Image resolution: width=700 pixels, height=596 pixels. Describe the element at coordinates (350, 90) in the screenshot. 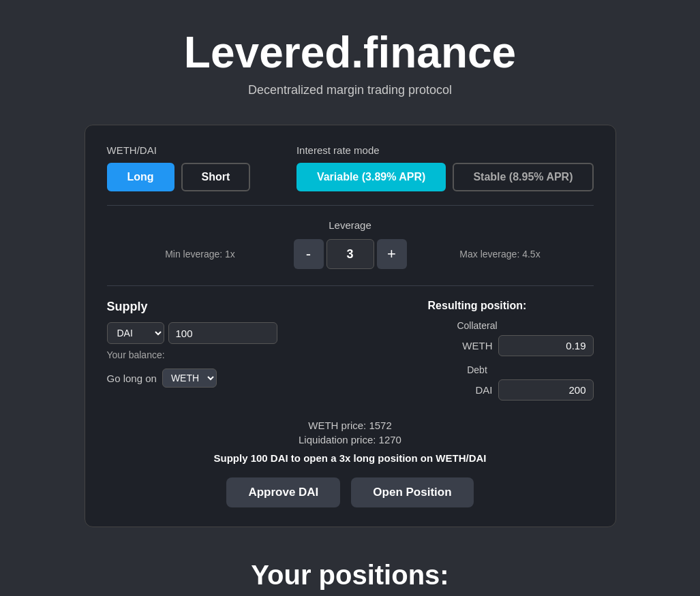

I see `site-subtitle: Decentralized margin trading protocol` at that location.